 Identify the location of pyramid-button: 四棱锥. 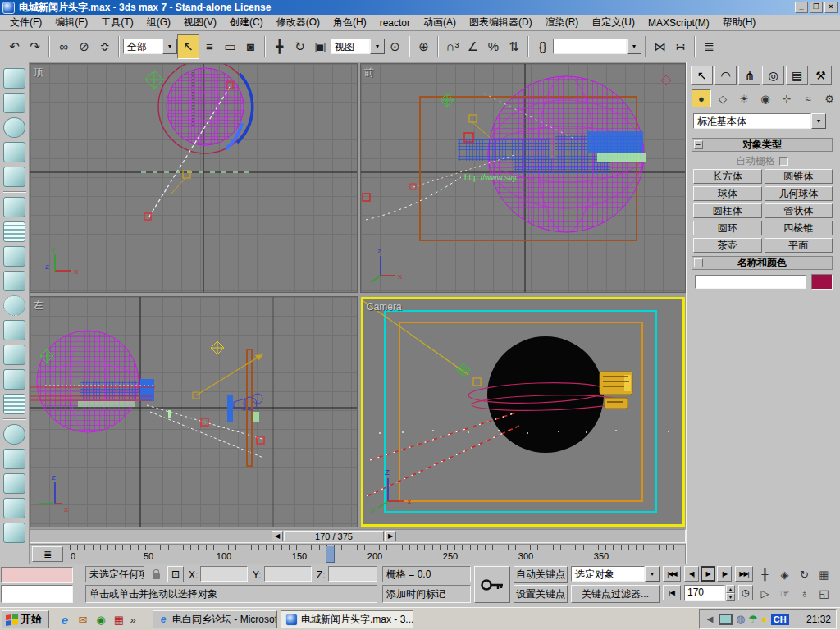
(799, 228).